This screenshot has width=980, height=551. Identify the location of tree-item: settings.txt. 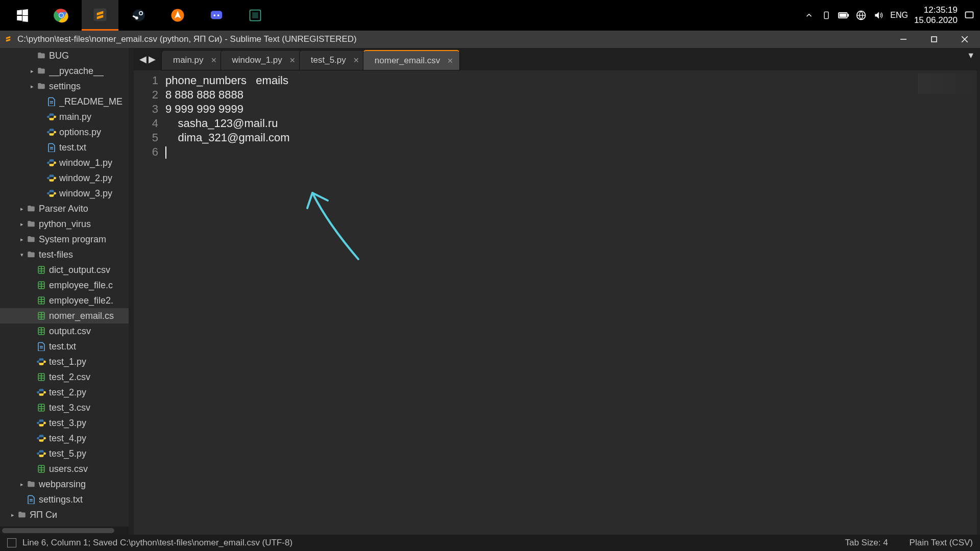
(64, 499).